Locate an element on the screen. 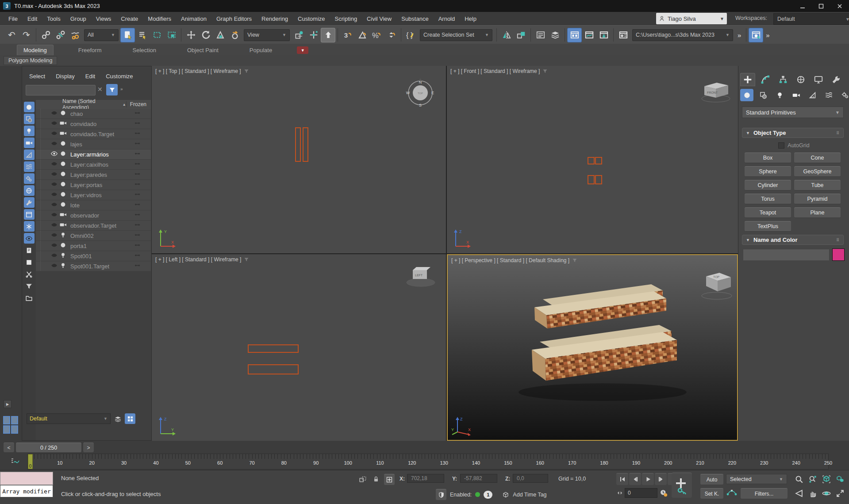  align-button is located at coordinates (521, 35).